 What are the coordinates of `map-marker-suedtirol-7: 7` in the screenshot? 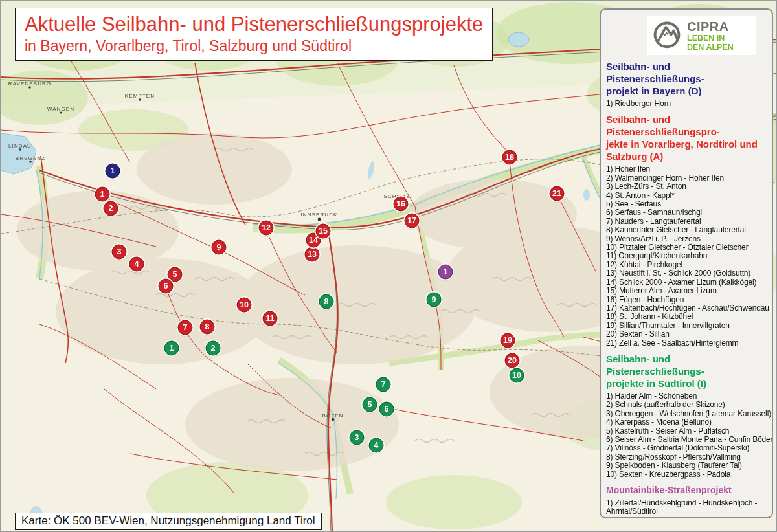 It's located at (383, 384).